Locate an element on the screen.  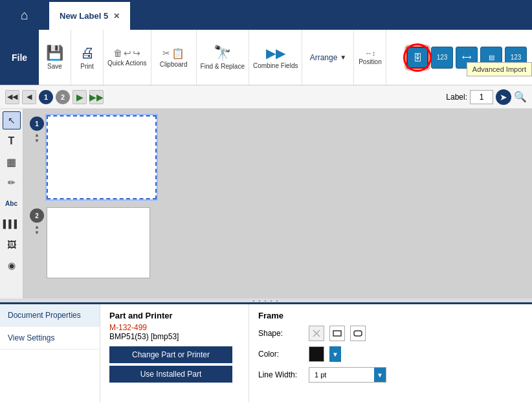
label-nav-group: Label: ➤ is located at coordinates (479, 97).